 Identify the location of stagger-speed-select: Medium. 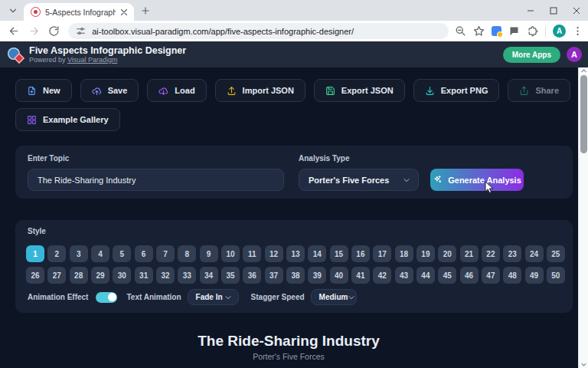
(334, 297).